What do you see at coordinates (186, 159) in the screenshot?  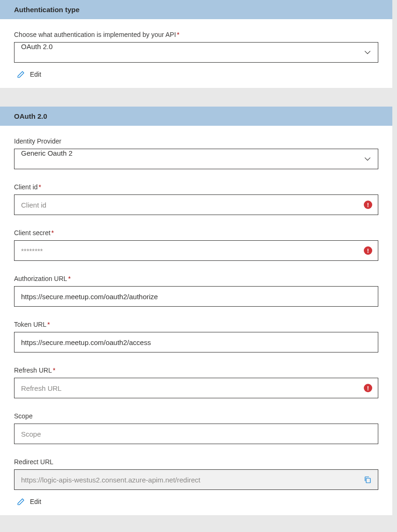 I see `identity-provider-value: Generic Oauth 2` at bounding box center [186, 159].